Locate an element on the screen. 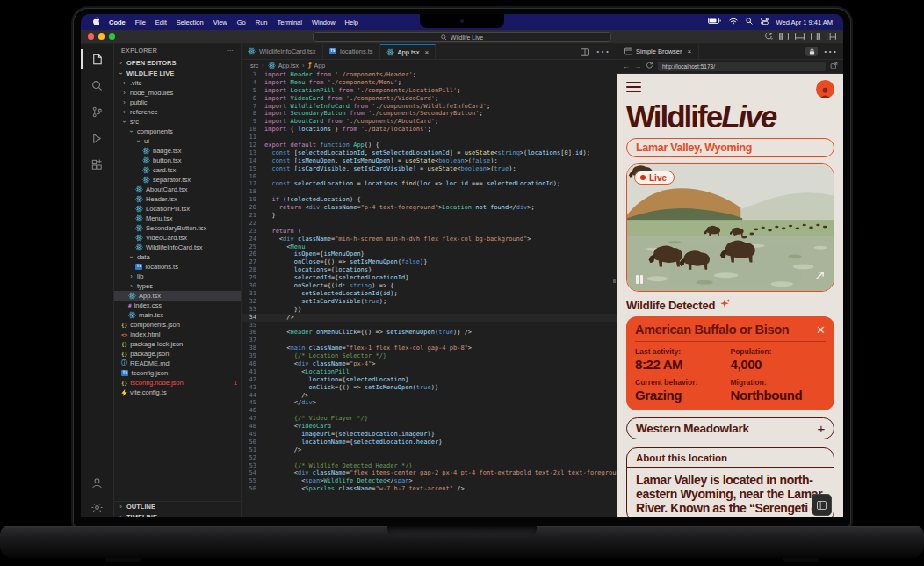  scrollbar-thumb is located at coordinates (615, 281).